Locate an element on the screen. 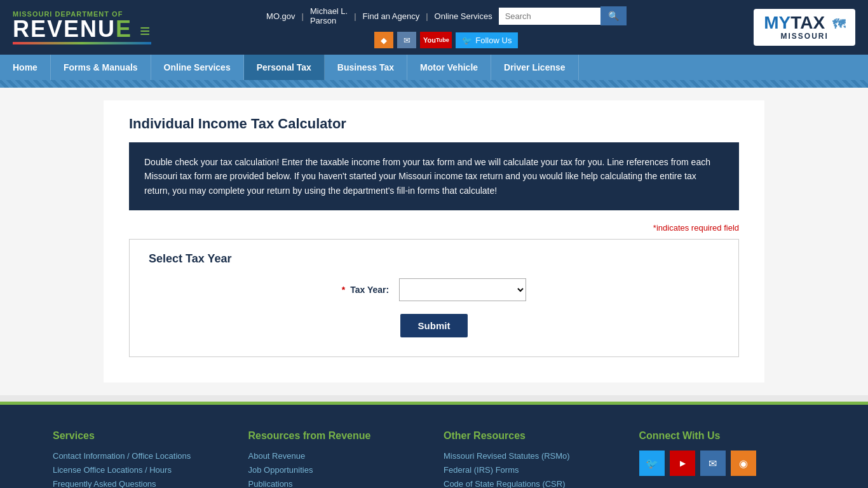 Image resolution: width=868 pixels, height=488 pixels. footer-about-link: About Revenue is located at coordinates (277, 456).